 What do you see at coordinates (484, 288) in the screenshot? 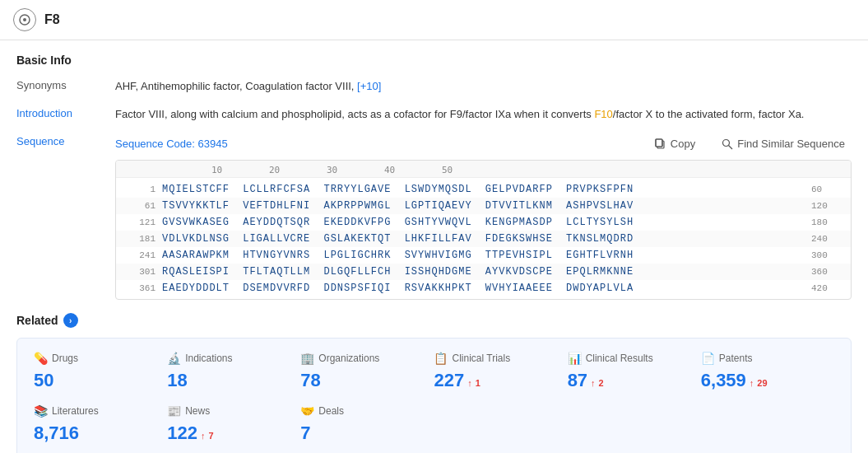
I see `seq-line: 361 EAEDYDDDLT DSEMDVVRFD DDNSPSFIQI RSV…` at bounding box center [484, 288].